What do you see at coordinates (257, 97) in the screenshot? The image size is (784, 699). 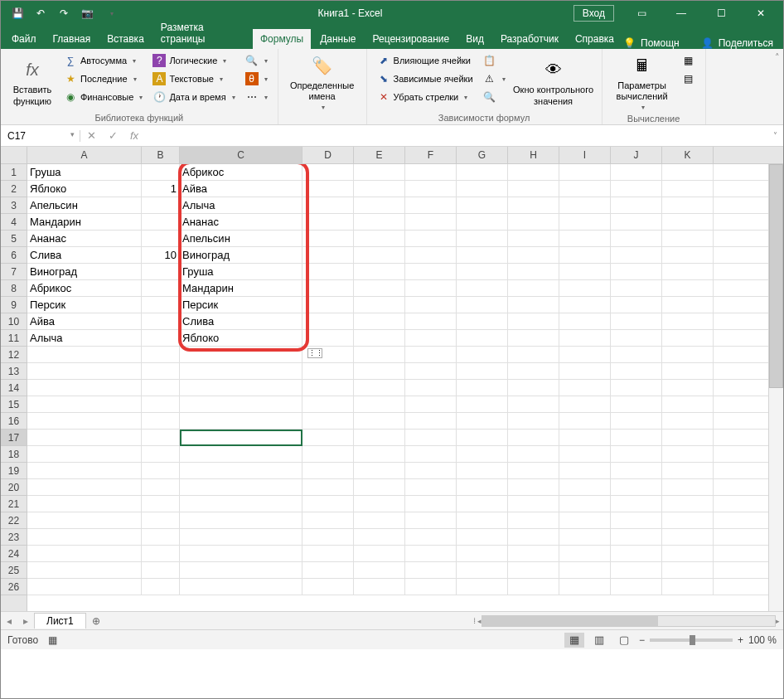 I see `more-fn-button: ⋯` at bounding box center [257, 97].